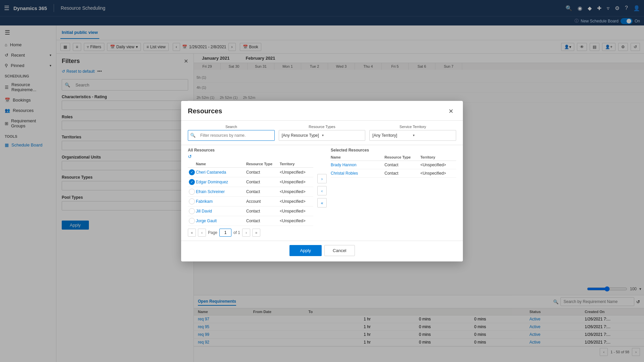 Image resolution: width=644 pixels, height=362 pixels. What do you see at coordinates (221, 211) in the screenshot?
I see `resource-name-cell: Jill David` at bounding box center [221, 211].